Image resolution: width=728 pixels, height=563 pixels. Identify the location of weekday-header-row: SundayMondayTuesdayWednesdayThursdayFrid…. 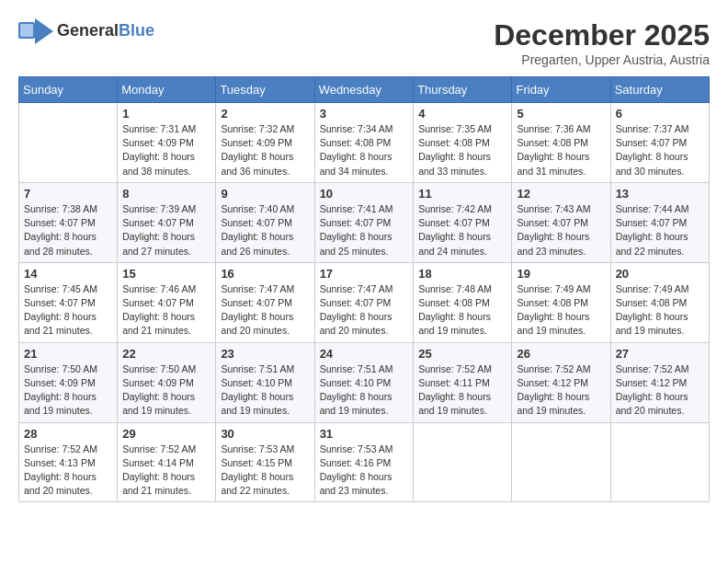
(364, 90).